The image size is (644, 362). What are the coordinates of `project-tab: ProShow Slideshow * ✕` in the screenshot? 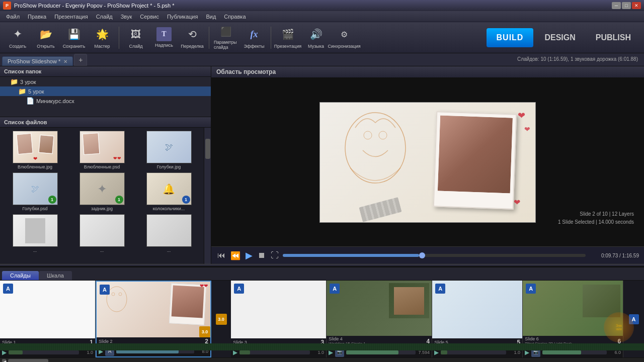 It's located at (37, 61).